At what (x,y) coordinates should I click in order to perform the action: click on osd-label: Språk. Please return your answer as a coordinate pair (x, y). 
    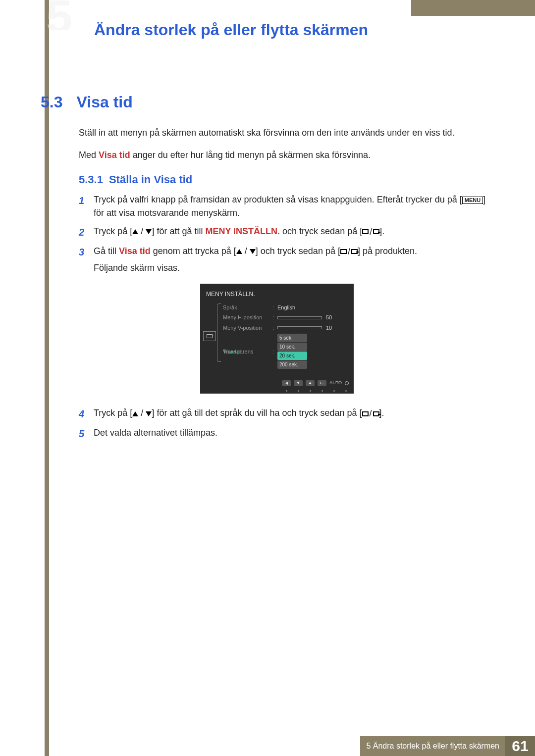
    Looking at the image, I should click on (248, 308).